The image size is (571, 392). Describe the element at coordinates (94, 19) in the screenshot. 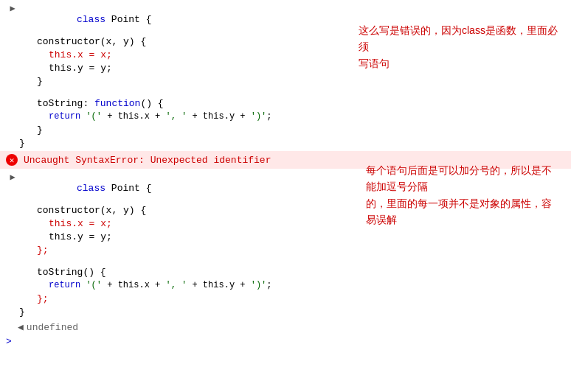

I see `keyword-class: class` at that location.